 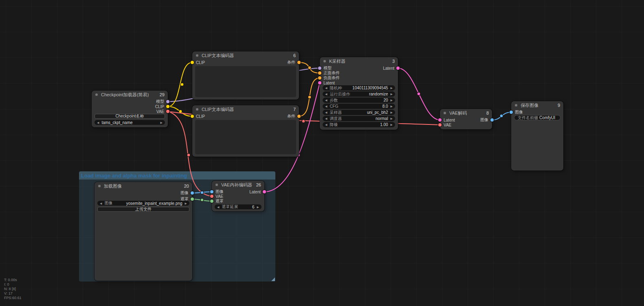 What do you see at coordinates (161, 95) in the screenshot?
I see `node-id-badge: 29` at bounding box center [161, 95].